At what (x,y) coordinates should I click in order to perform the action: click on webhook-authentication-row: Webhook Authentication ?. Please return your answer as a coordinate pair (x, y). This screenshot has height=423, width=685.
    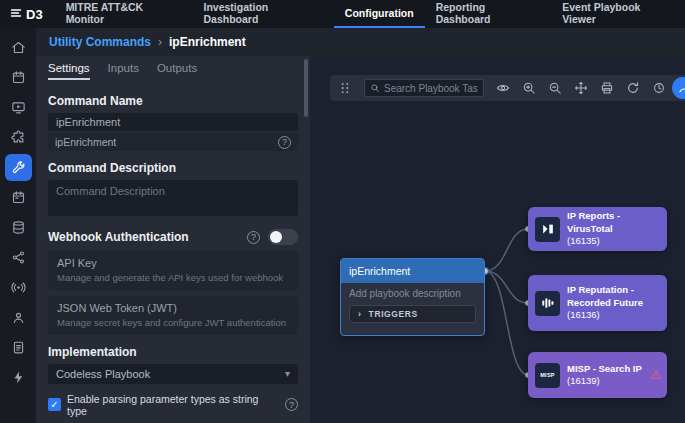
    Looking at the image, I should click on (173, 237).